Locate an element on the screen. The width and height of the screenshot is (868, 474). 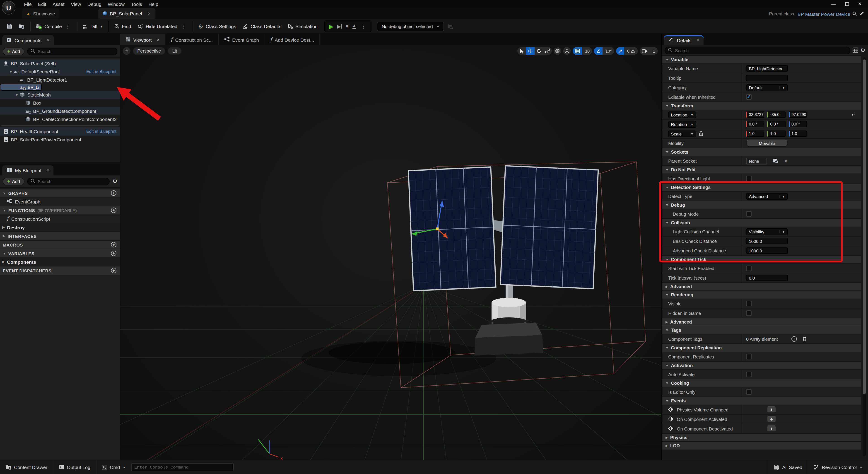
section-header-transform: ▼Transform is located at coordinates (761, 106).